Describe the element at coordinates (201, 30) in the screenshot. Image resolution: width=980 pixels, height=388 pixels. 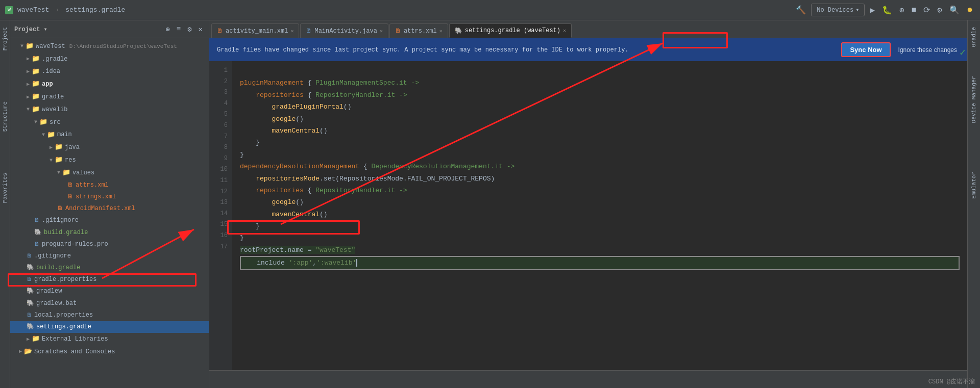
I see `close2-icon: ✕` at that location.